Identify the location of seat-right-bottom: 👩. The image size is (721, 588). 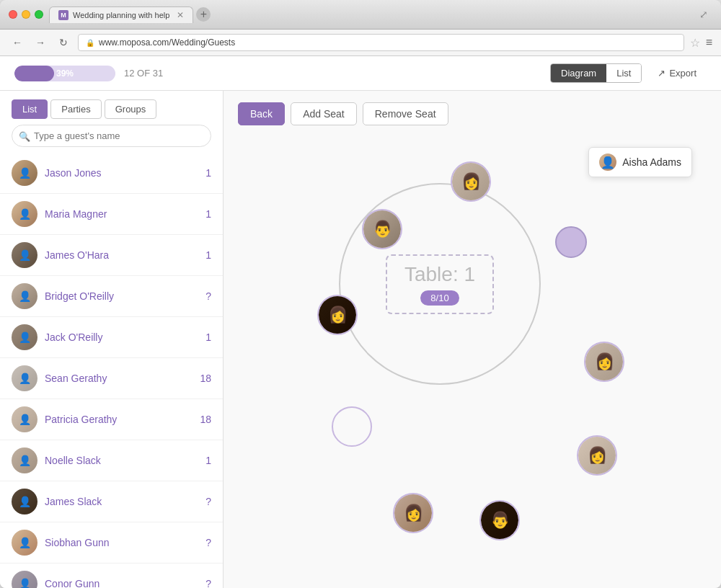
(597, 455).